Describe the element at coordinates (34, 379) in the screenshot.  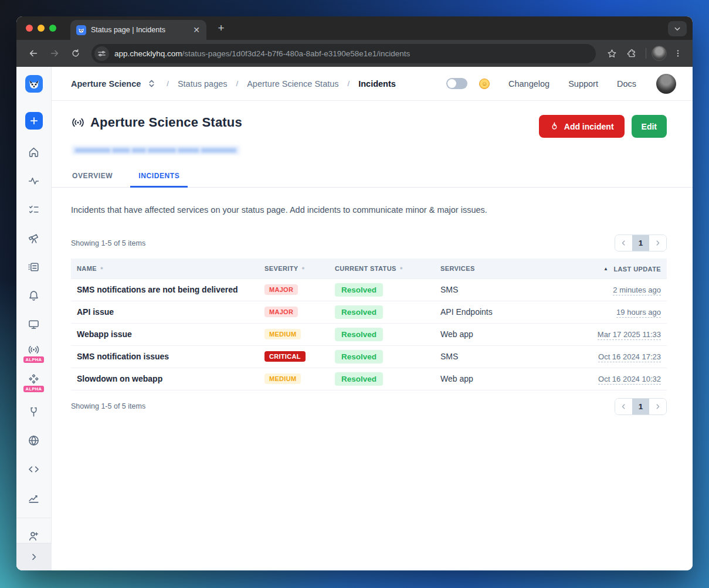
I see `diamonds-icon` at that location.